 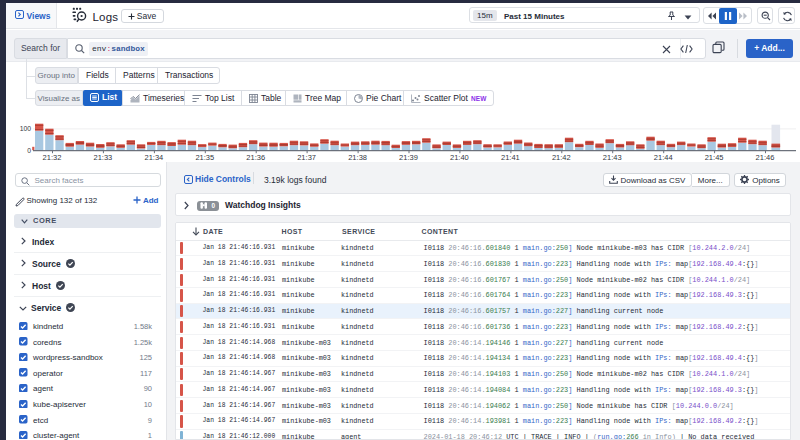 What do you see at coordinates (766, 158) in the screenshot?
I see `svg-text: 21:46` at bounding box center [766, 158].